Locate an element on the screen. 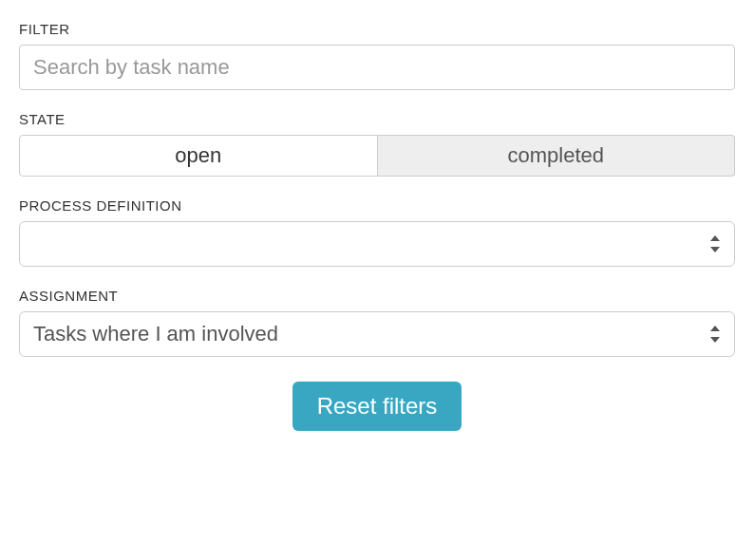  filter-field: FILTER is located at coordinates (377, 55).